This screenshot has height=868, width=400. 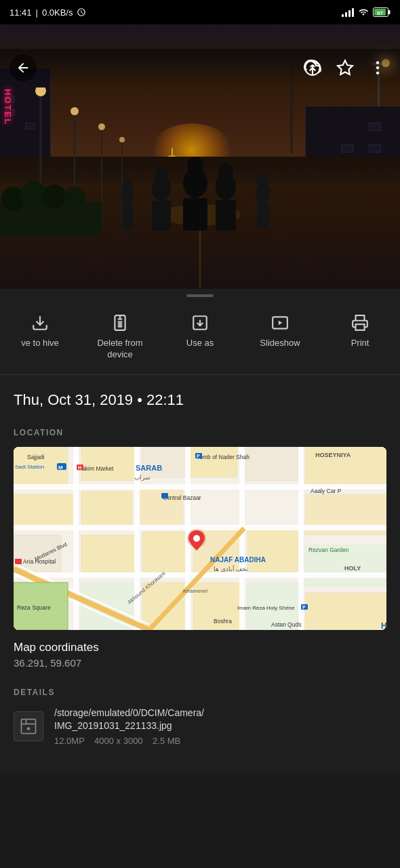 What do you see at coordinates (304, 608) in the screenshot?
I see `svg-text: P` at bounding box center [304, 608].